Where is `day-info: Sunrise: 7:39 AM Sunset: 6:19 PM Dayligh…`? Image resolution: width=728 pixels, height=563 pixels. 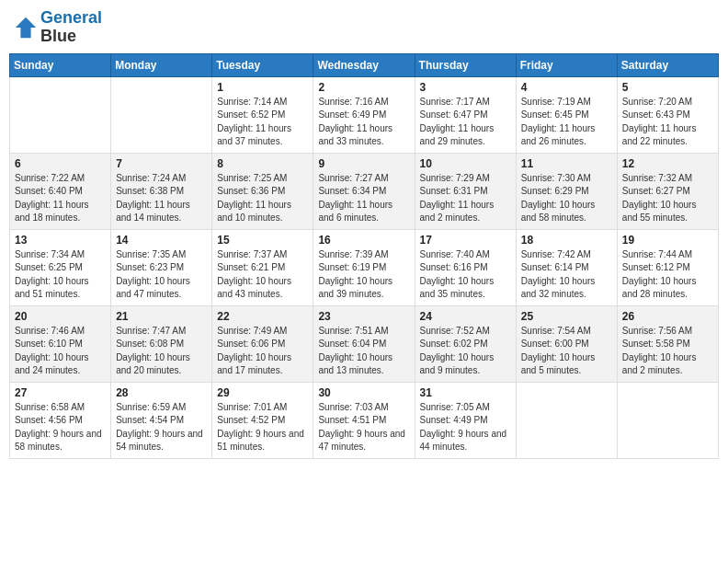 day-info: Sunrise: 7:39 AM Sunset: 6:19 PM Dayligh… is located at coordinates (364, 275).